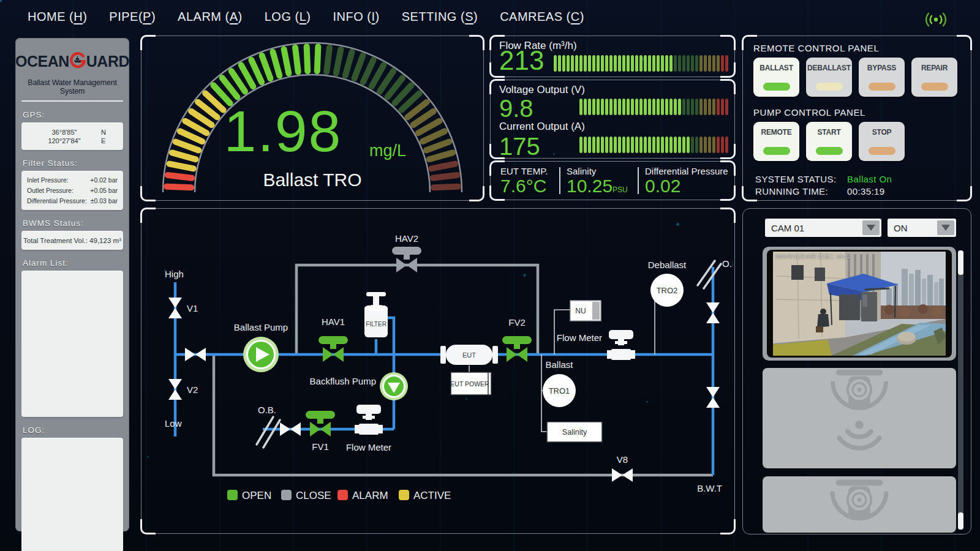  What do you see at coordinates (871, 228) in the screenshot?
I see `camera-select-chevron-down-icon` at bounding box center [871, 228].